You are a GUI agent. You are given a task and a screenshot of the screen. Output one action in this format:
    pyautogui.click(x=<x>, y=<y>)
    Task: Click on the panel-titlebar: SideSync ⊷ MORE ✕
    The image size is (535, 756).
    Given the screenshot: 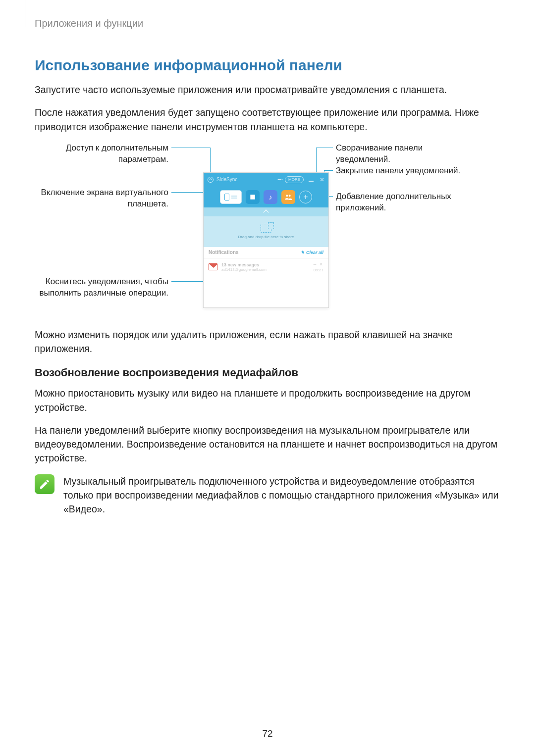 What is the action you would take?
    pyautogui.click(x=266, y=180)
    